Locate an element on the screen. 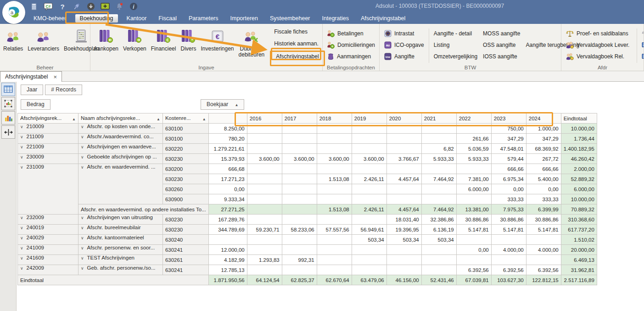 This screenshot has width=644, height=311. year-value-cell-2023 is located at coordinates (509, 260).